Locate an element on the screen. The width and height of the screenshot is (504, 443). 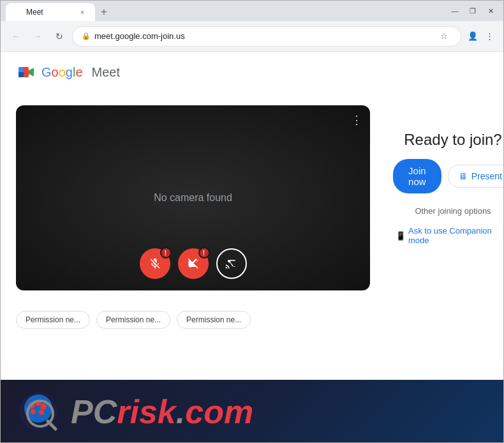
active-tab: Meet × is located at coordinates (50, 12).